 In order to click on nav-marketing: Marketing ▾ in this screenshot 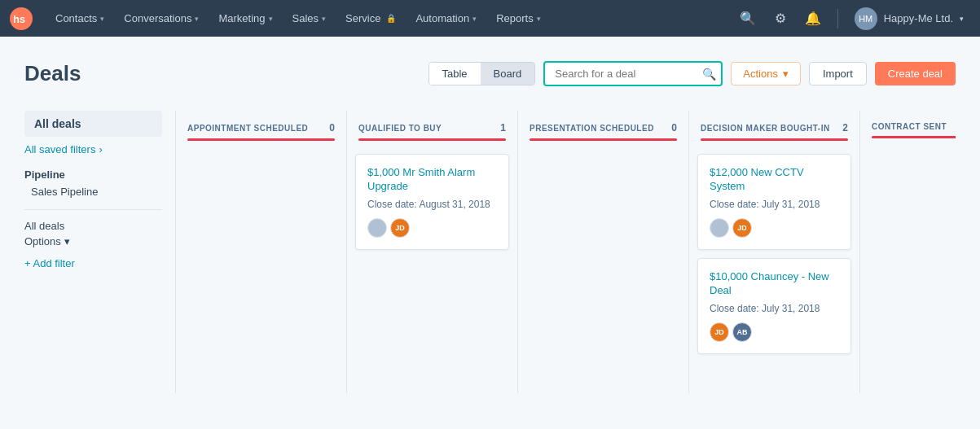, I will do `click(245, 18)`.